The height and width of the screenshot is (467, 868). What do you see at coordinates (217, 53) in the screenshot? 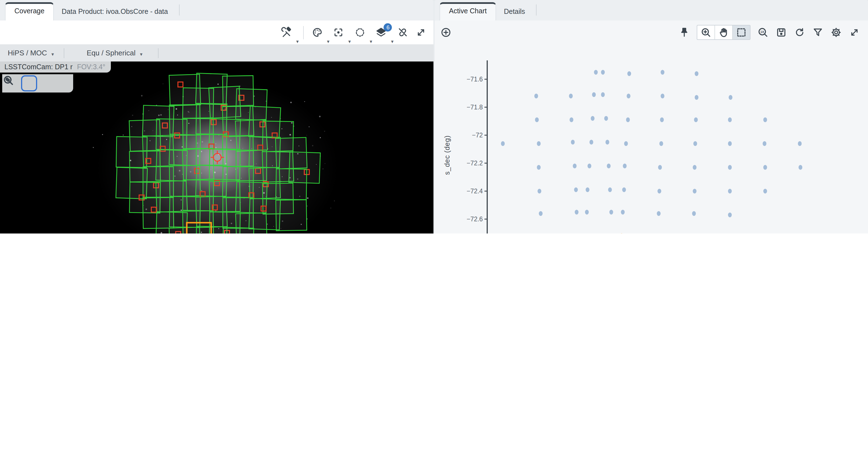
I see `coverage-subbar: HiPS / MOC ▾ Equ / Spherical ▾` at bounding box center [217, 53].